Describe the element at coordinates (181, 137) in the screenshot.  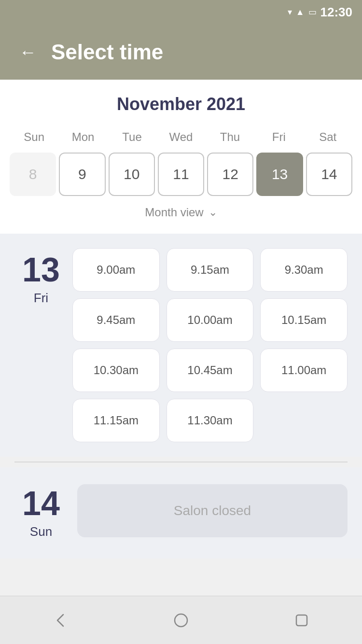
I see `calendar-weekdays: Sun Mon Tue Wed Thu Fri Sat` at that location.